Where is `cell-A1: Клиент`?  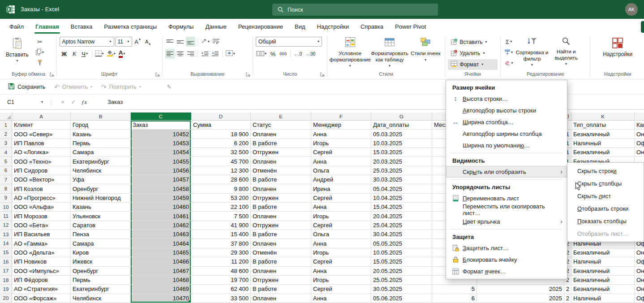 cell-A1: Клиент is located at coordinates (41, 125).